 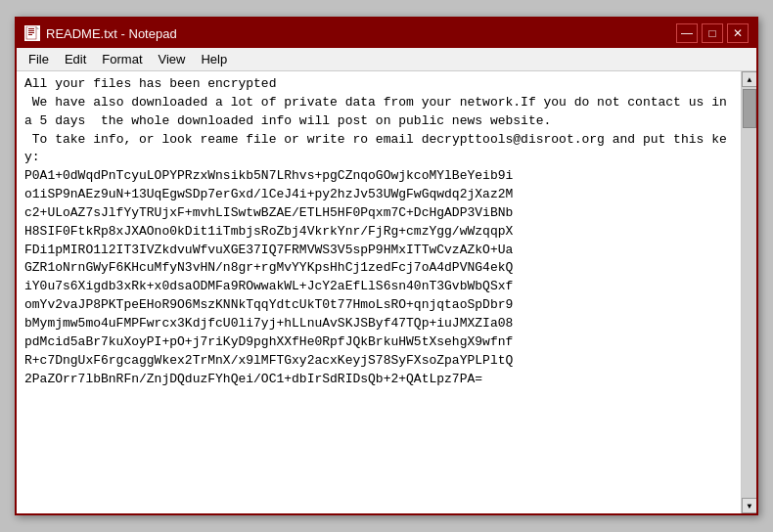 I want to click on menu-edit: Edit, so click(x=75, y=59).